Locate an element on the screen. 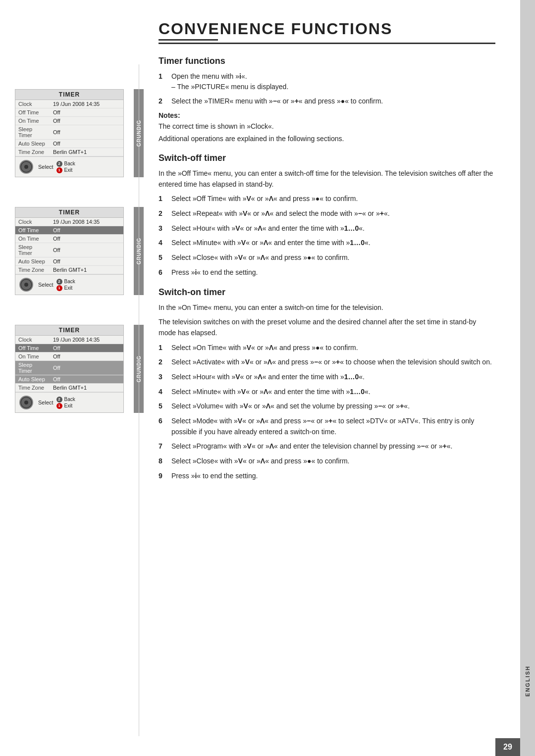 This screenshot has width=535, height=756. page-number: 29 is located at coordinates (508, 747).